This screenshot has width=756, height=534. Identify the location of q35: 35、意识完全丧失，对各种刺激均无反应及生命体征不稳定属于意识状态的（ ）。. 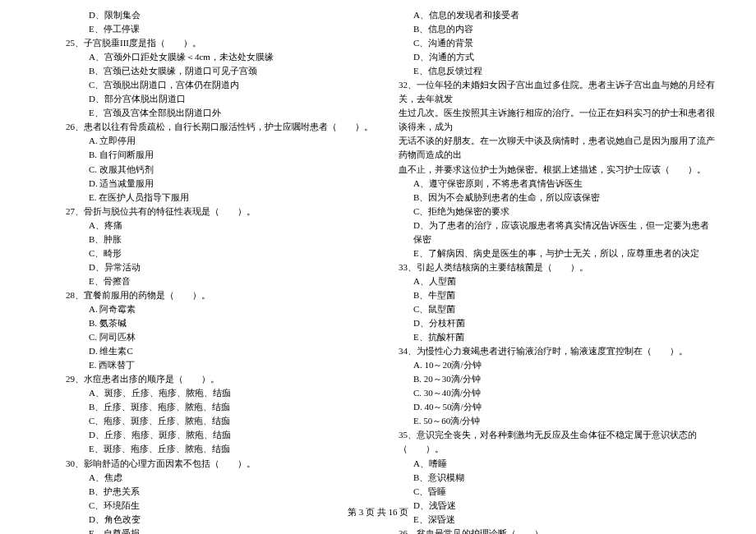
(557, 442).